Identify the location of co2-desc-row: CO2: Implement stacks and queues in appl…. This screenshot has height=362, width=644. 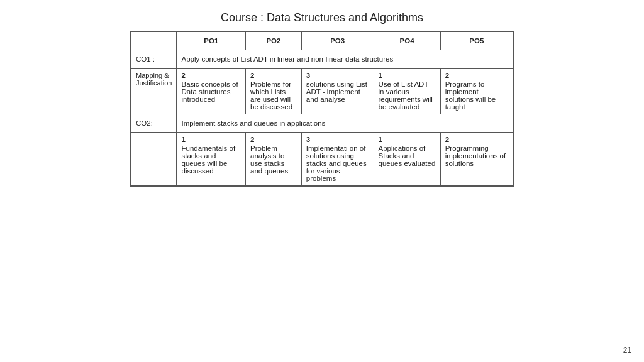
(322, 123).